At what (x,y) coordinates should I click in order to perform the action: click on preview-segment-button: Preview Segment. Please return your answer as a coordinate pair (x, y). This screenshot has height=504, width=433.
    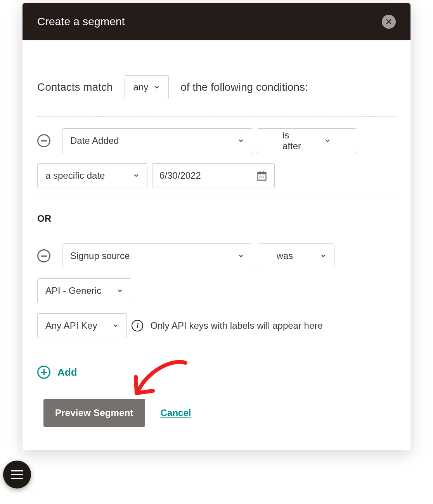
    Looking at the image, I should click on (94, 413).